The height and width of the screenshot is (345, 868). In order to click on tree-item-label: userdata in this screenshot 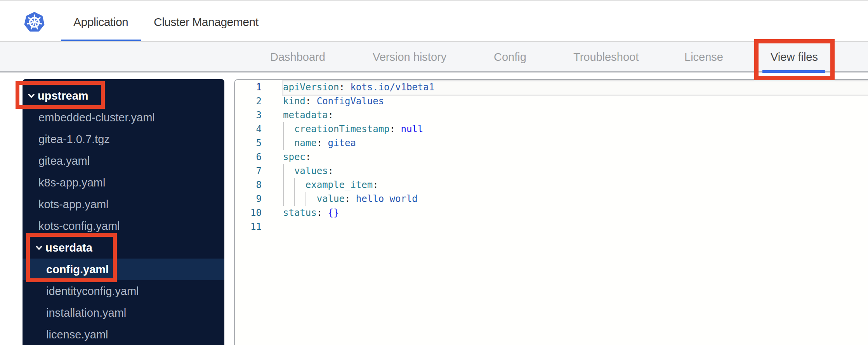, I will do `click(69, 248)`.